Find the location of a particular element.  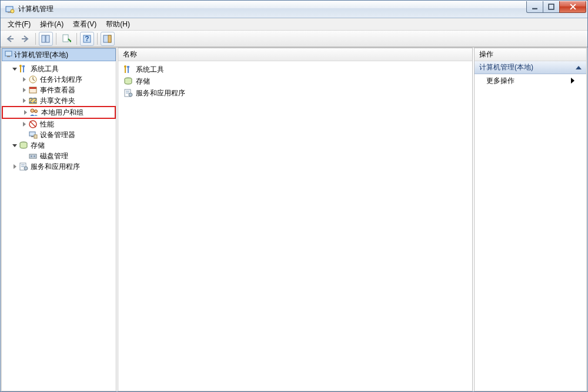

storage-icon is located at coordinates (128, 81).